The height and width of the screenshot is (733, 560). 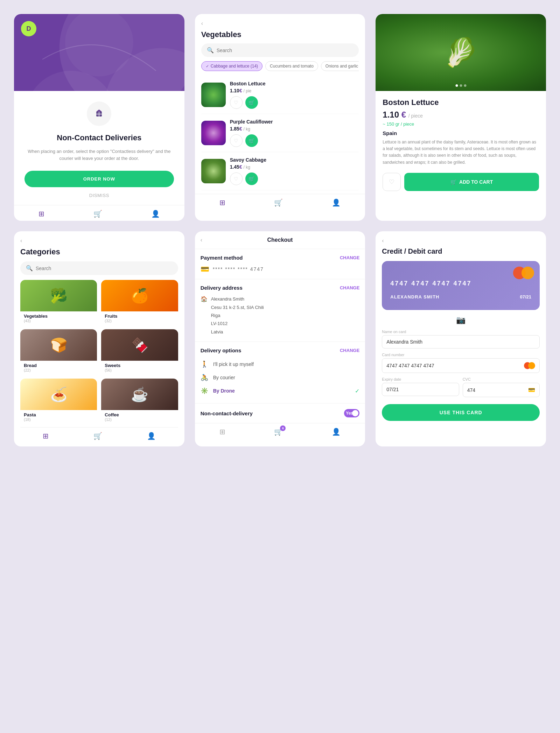 I want to click on expiry-label: Expiry date, so click(x=420, y=379).